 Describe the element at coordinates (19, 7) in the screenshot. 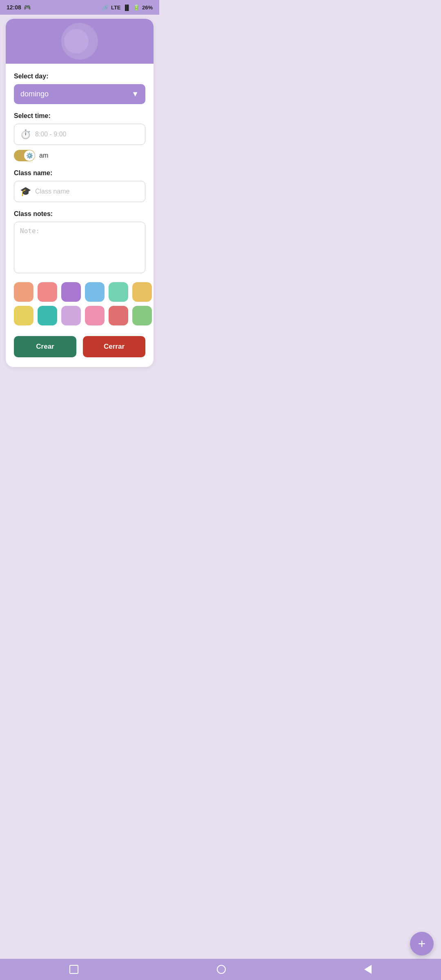

I see `status-left: 12:08 🎮` at that location.